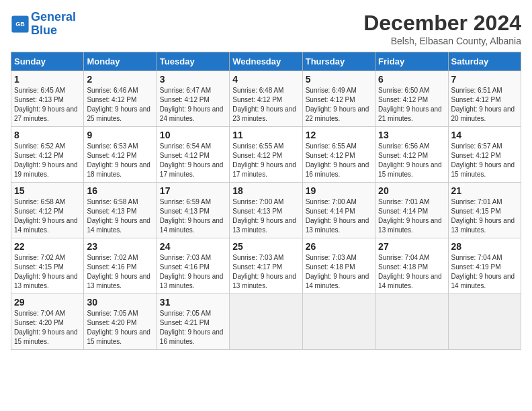 This screenshot has height=411, width=532. Describe the element at coordinates (485, 191) in the screenshot. I see `day-number: 21` at that location.